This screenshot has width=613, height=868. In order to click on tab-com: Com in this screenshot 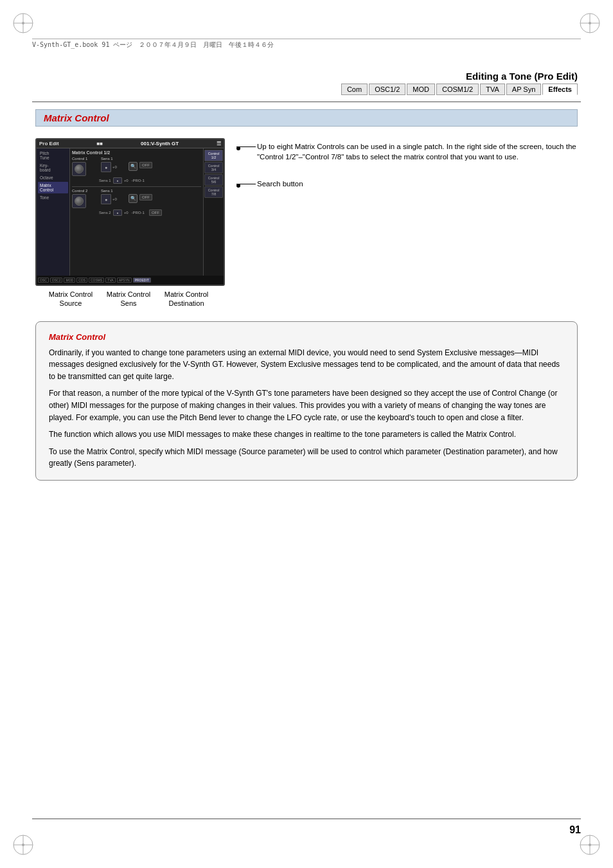, I will do `click(355, 89)`.